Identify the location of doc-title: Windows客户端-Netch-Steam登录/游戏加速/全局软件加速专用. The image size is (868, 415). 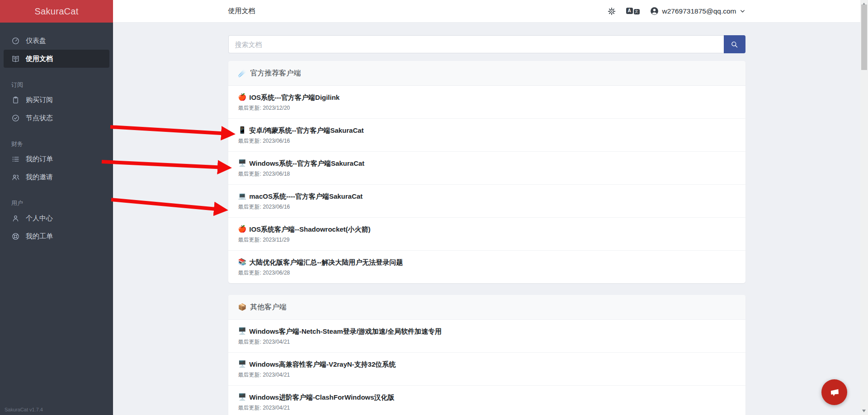
(345, 331).